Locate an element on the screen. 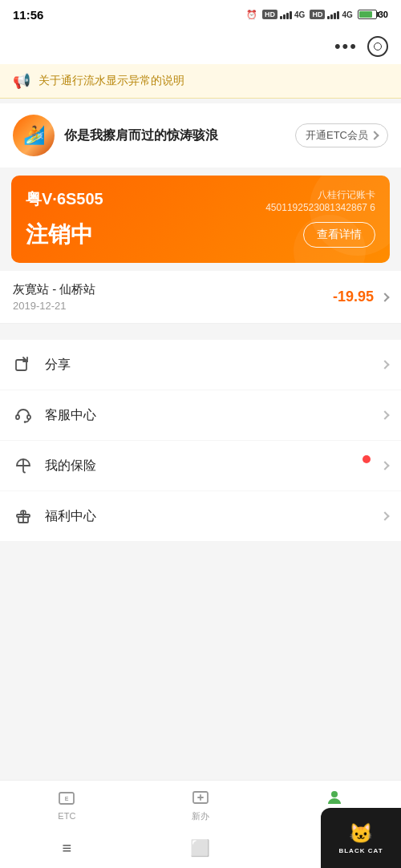  red-dot-insurance is located at coordinates (367, 459).